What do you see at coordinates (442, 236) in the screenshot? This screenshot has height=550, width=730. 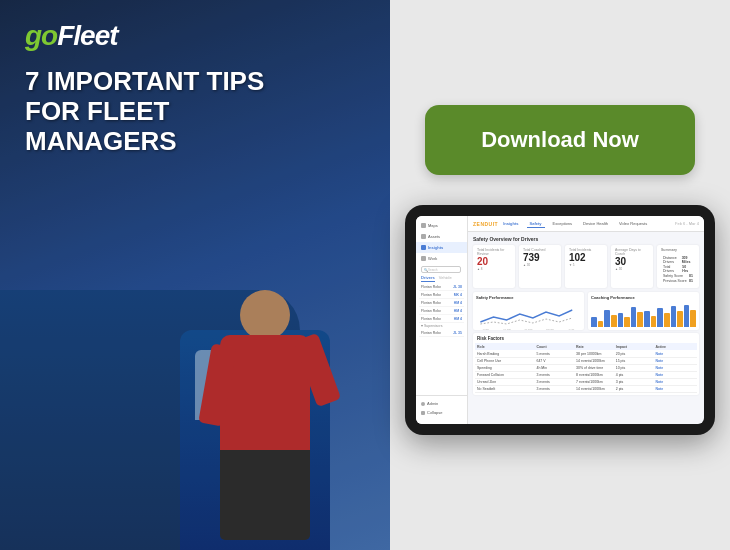 I see `sidebar-item-assets: Assets` at bounding box center [442, 236].